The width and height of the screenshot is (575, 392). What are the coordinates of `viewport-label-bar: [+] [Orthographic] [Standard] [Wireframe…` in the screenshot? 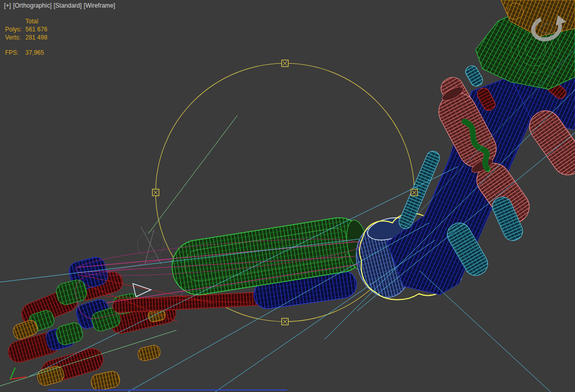 It's located at (60, 6).